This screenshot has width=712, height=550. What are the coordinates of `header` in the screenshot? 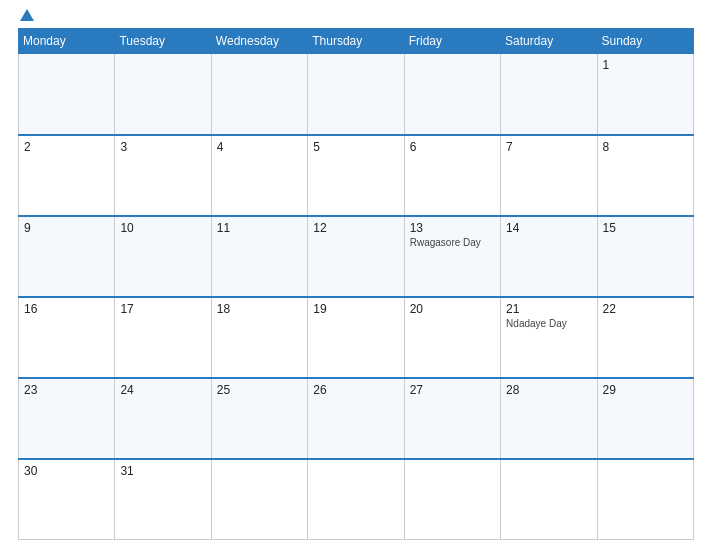 It's located at (356, 16).